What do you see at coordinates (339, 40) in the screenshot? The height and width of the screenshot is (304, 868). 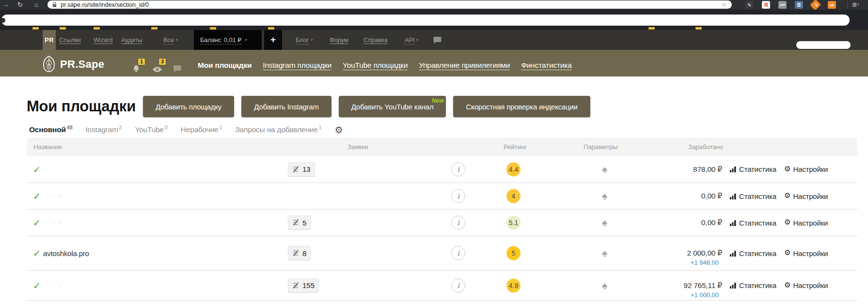 I see `nav-forum: Форум` at bounding box center [339, 40].